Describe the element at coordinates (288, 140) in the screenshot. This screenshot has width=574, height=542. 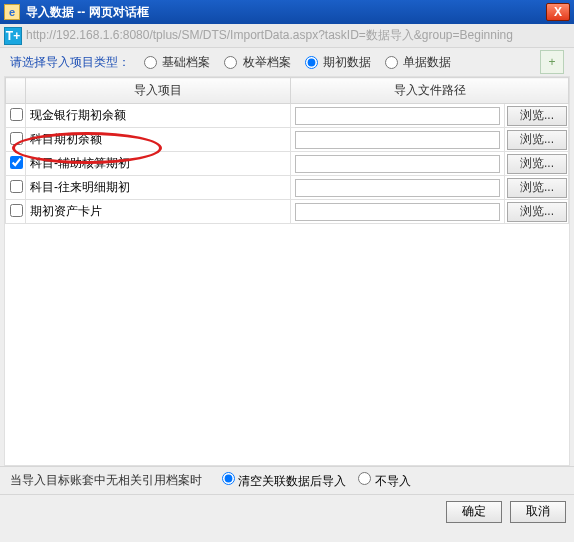
I see `table-row: 科目期初余额浏览...` at that location.